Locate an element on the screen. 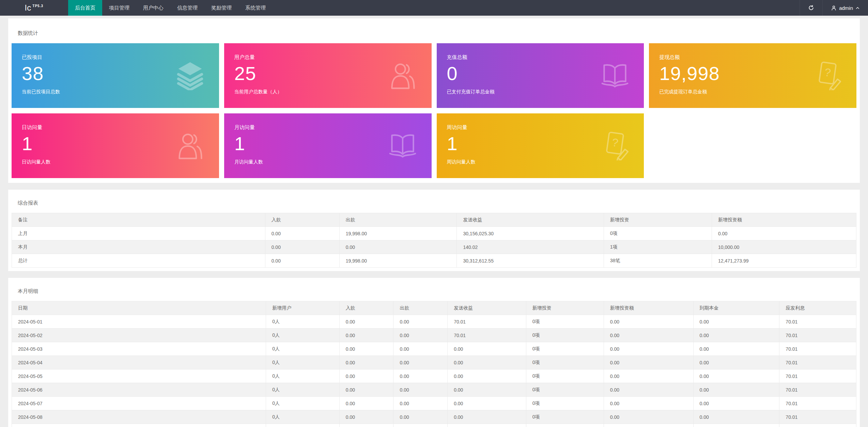 Image resolution: width=868 pixels, height=427 pixels. nav-item-rewards: 奖励管理 is located at coordinates (221, 8).